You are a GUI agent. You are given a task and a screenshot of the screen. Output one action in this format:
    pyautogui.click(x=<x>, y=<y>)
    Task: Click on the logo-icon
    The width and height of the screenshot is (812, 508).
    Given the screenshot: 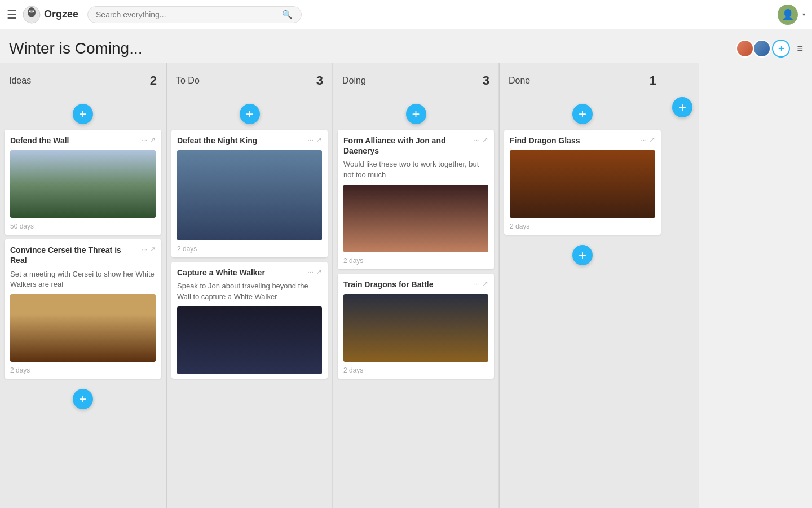 What is the action you would take?
    pyautogui.click(x=32, y=15)
    